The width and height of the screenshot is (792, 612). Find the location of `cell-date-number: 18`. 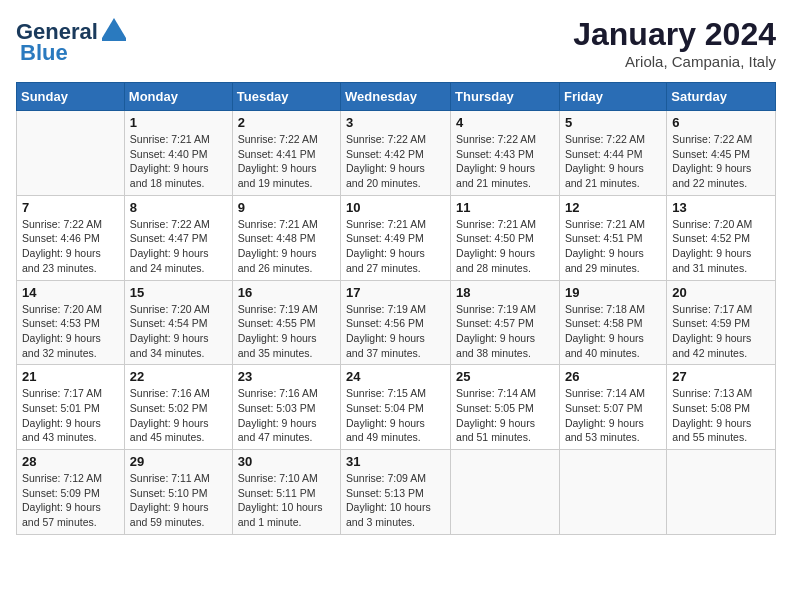

cell-date-number: 18 is located at coordinates (505, 292).